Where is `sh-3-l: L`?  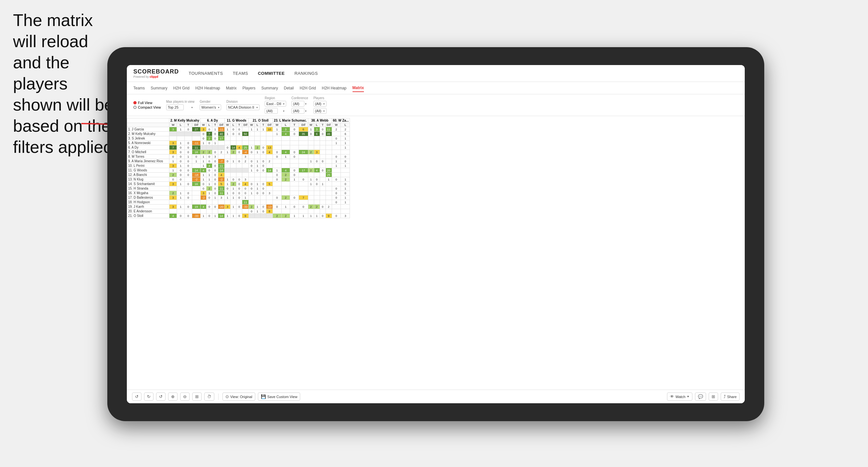 sh-3-l: L is located at coordinates (233, 125).